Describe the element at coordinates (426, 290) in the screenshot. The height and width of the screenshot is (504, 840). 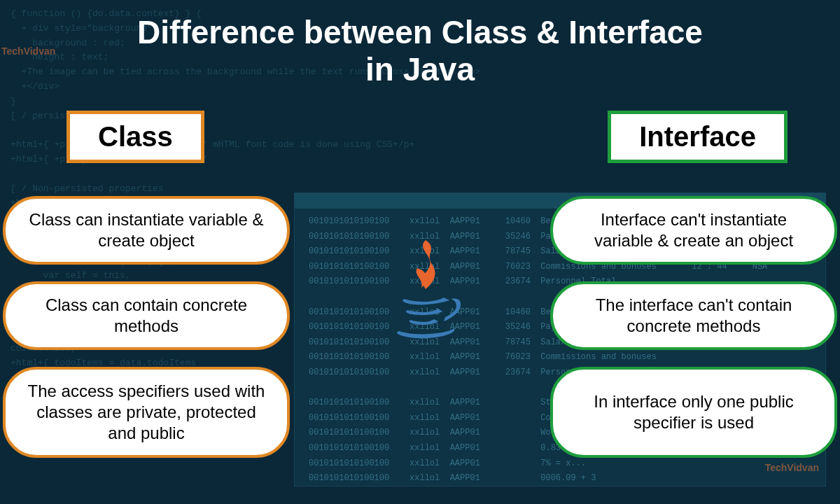
I see `java-logo-icon` at that location.